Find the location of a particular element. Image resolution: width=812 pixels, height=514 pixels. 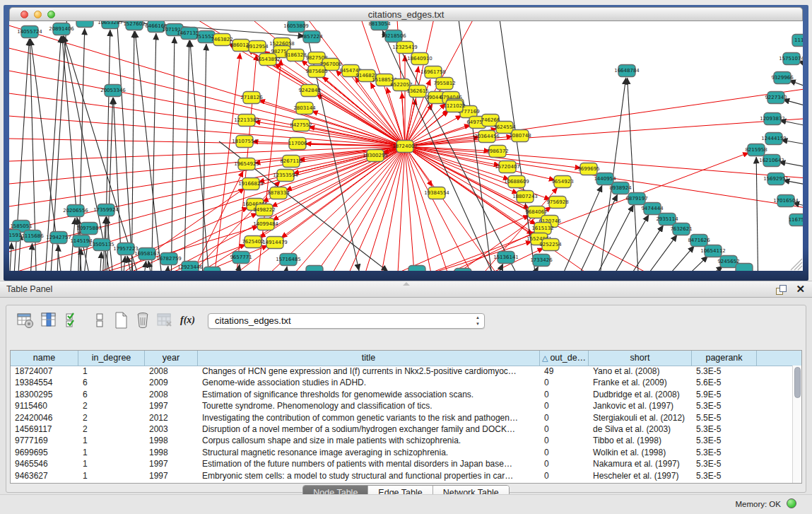

cell: Disruption of a novel member of a sodium… is located at coordinates (369, 429).